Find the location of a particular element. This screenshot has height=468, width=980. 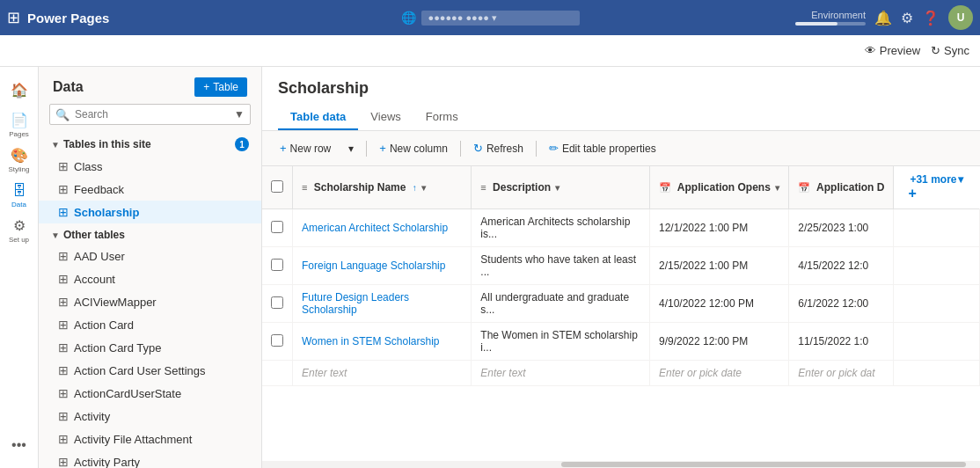

table-item-name: Action Card is located at coordinates (152, 325).